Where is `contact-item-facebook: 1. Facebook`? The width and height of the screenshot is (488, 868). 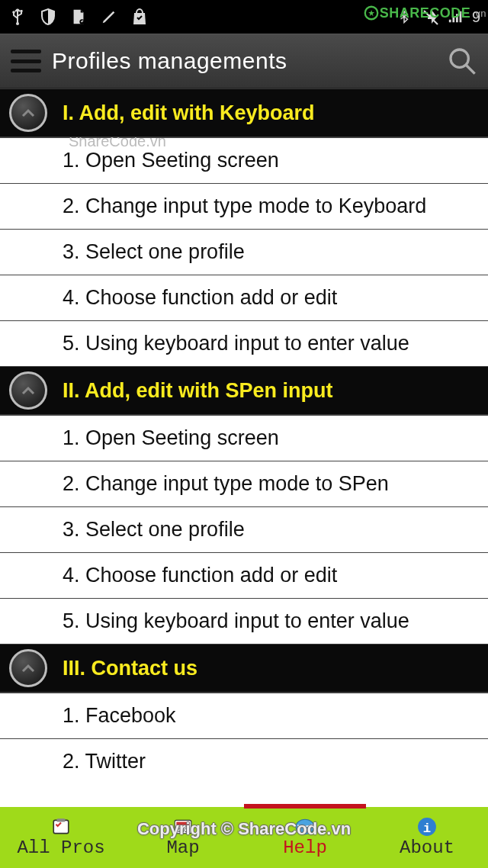 contact-item-facebook: 1. Facebook is located at coordinates (244, 715).